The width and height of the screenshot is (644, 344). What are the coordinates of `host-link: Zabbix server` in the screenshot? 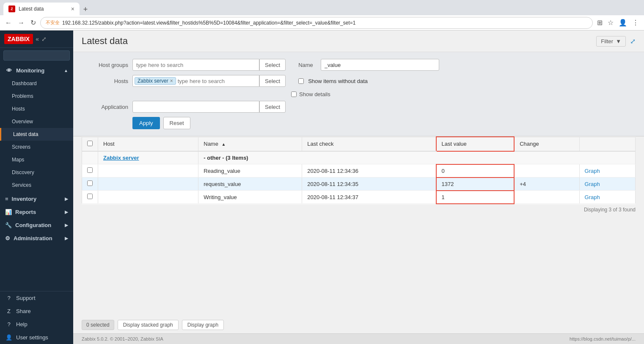 It's located at (121, 158).